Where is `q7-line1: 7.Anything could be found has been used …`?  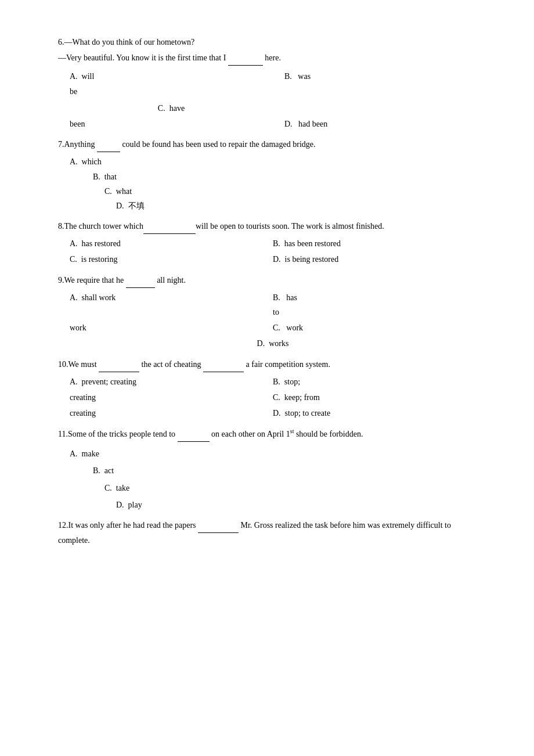
q7-line1: 7.Anything could be found has been used … is located at coordinates (267, 145).